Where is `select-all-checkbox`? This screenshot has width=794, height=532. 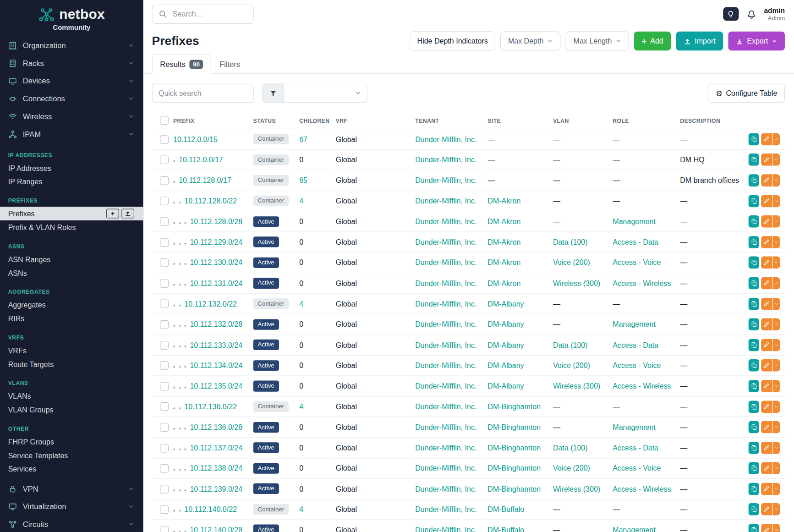 select-all-checkbox is located at coordinates (164, 120).